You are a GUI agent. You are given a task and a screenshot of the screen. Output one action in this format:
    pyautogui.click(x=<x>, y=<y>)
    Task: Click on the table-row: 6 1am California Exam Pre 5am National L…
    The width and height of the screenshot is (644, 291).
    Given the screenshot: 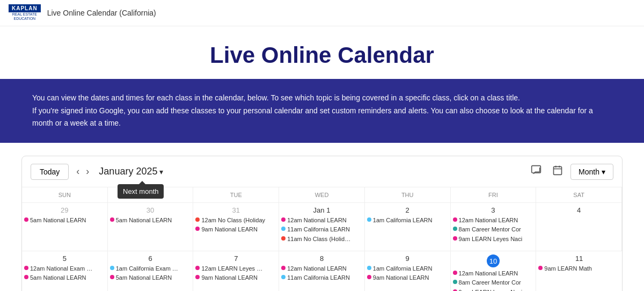 What is the action you would take?
    pyautogui.click(x=151, y=271)
    